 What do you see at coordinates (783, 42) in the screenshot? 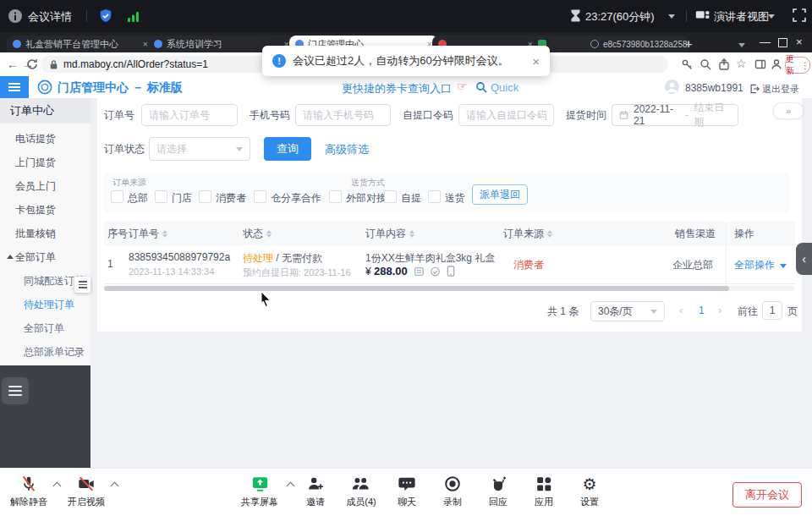
I see `window-maximize-icon` at bounding box center [783, 42].